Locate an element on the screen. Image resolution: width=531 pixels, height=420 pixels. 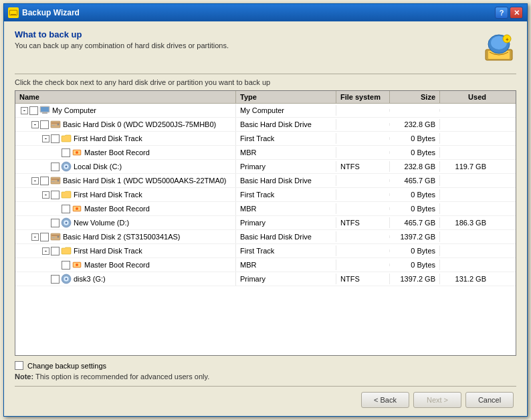
tree-row: disk3 (G:)PrimaryNTFS1397.2 GB131.2 GB is located at coordinates (266, 280).